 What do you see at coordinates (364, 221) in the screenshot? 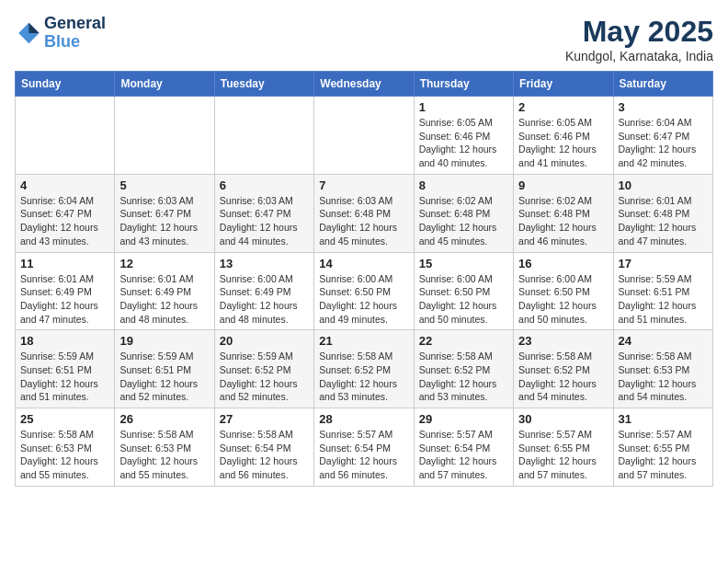
I see `day-info: Sunrise: 6:03 AMSunset: 6:48 PMDaylight:…` at bounding box center [364, 221].